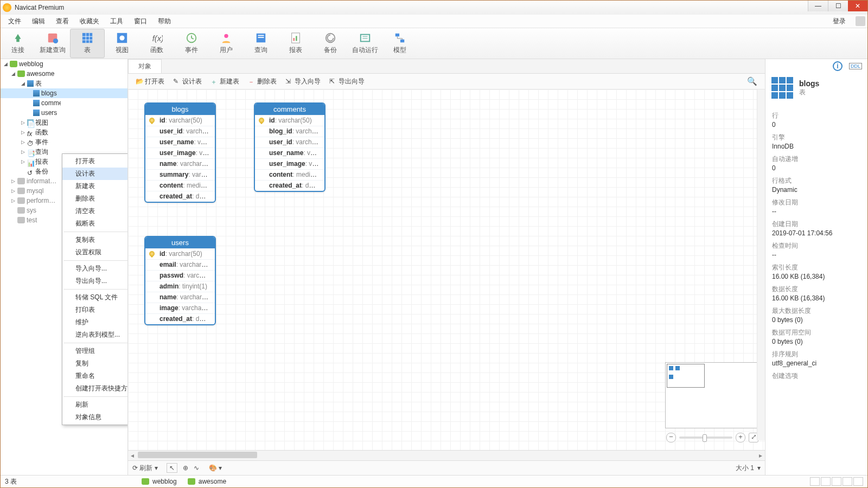 The width and height of the screenshot is (868, 488). Describe the element at coordinates (117, 22) in the screenshot. I see `menu-tools: 工具` at that location.